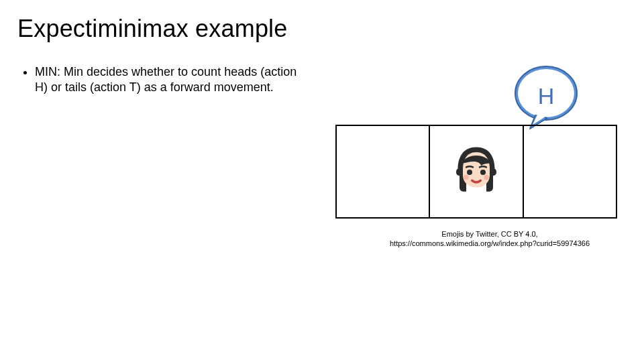 The image size is (644, 362). What do you see at coordinates (476, 172) in the screenshot?
I see `grid-row` at bounding box center [476, 172].